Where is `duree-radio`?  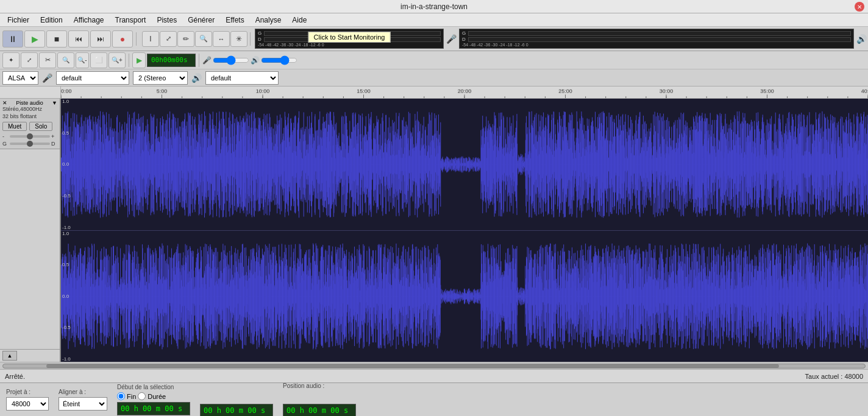 duree-radio is located at coordinates (141, 396).